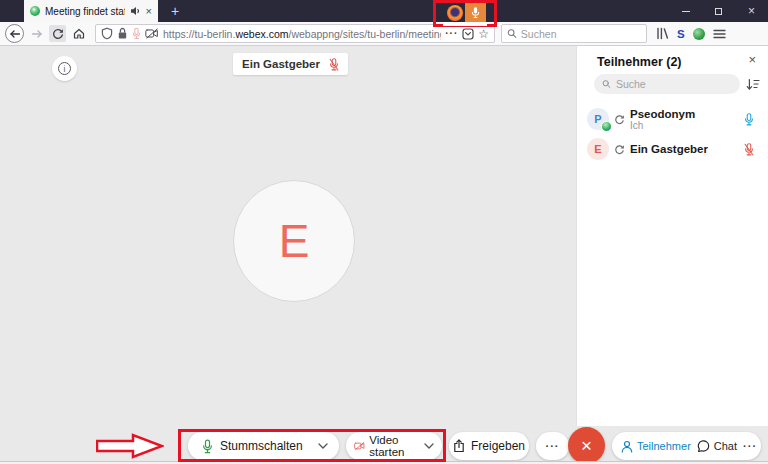 The height and width of the screenshot is (464, 768). What do you see at coordinates (281, 64) in the screenshot?
I see `active-speaker-name: Ein Gastgeber` at bounding box center [281, 64].